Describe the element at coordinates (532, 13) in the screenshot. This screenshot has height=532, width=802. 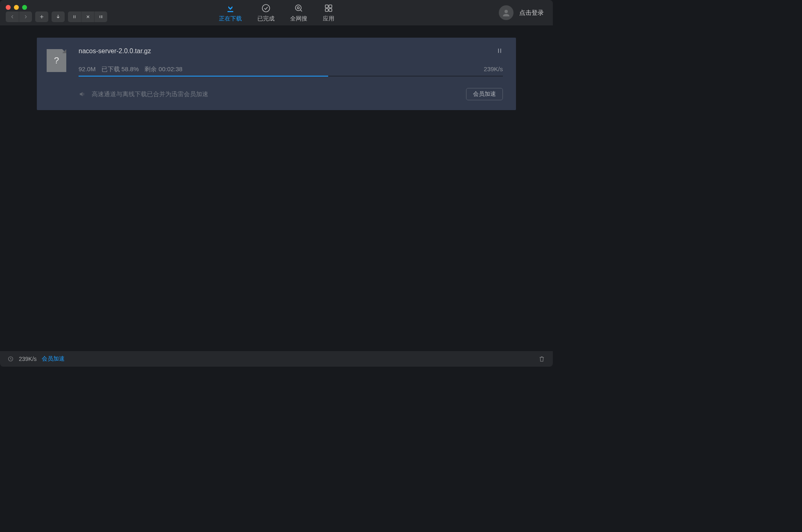
I see `login-label: 点击登录` at that location.